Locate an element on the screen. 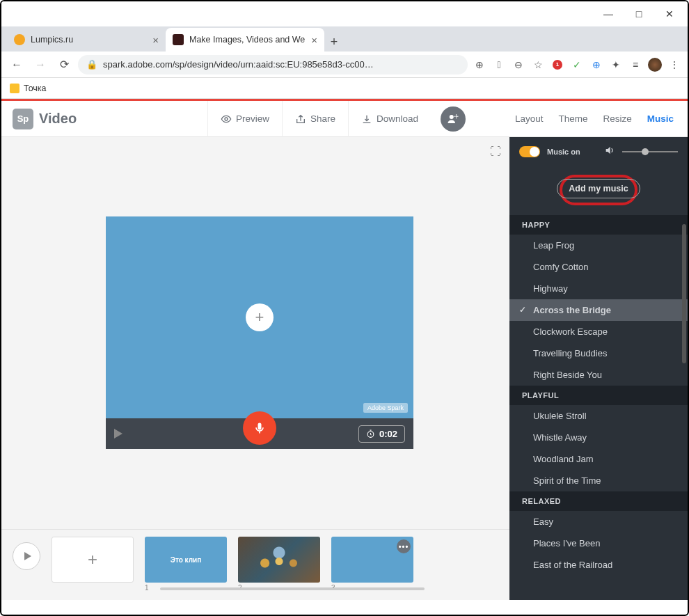  track-item: Places I've Been is located at coordinates (599, 543).